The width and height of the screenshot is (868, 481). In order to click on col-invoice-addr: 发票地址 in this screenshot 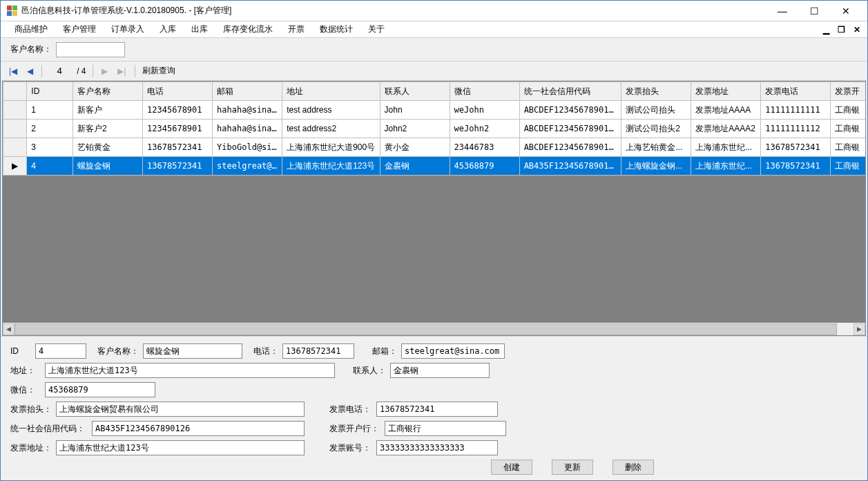, I will do `click(726, 91)`.